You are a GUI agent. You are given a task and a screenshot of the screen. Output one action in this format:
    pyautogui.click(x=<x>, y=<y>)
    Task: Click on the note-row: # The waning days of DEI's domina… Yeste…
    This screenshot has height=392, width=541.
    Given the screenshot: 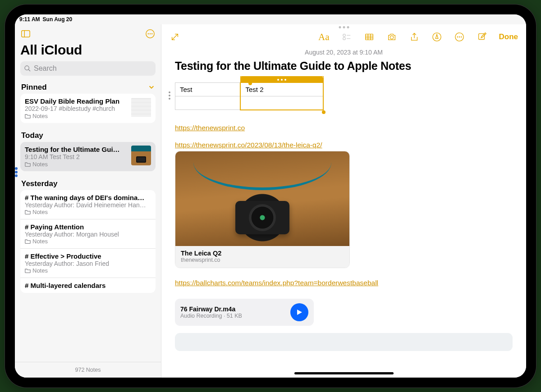 What is the action you would take?
    pyautogui.click(x=88, y=205)
    